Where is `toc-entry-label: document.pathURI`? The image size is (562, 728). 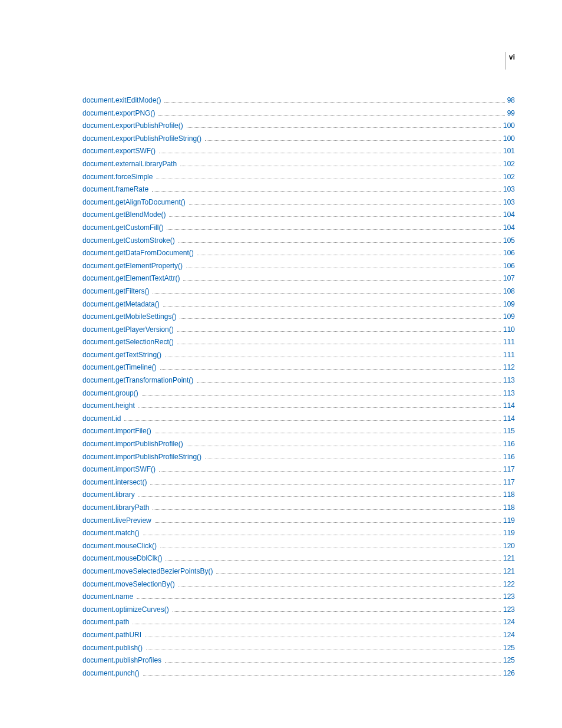
toc-entry-label: document.pathURI is located at coordinates (112, 635).